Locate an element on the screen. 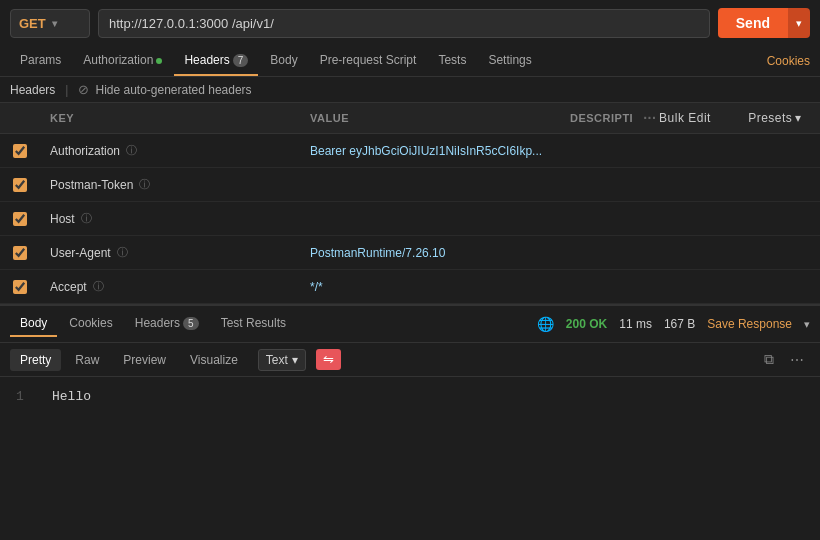 This screenshot has width=820, height=540. body-tabs: Pretty Raw Preview Visualize Text ▾ ⇋ ⧉ … is located at coordinates (410, 360).